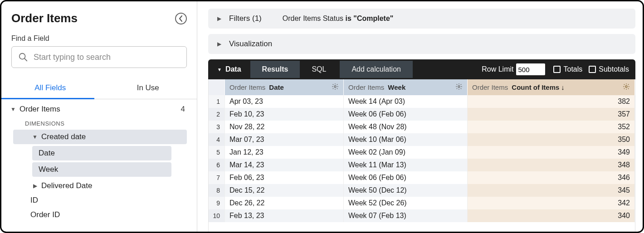 The image size is (644, 233). Describe the element at coordinates (103, 170) in the screenshot. I see `tree-field-label: Week` at that location.